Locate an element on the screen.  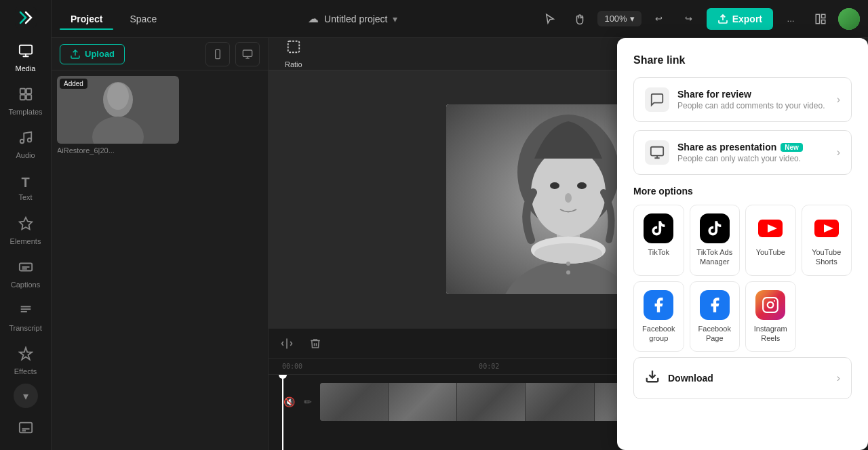
more-options-title: More options is located at coordinates (743, 191).